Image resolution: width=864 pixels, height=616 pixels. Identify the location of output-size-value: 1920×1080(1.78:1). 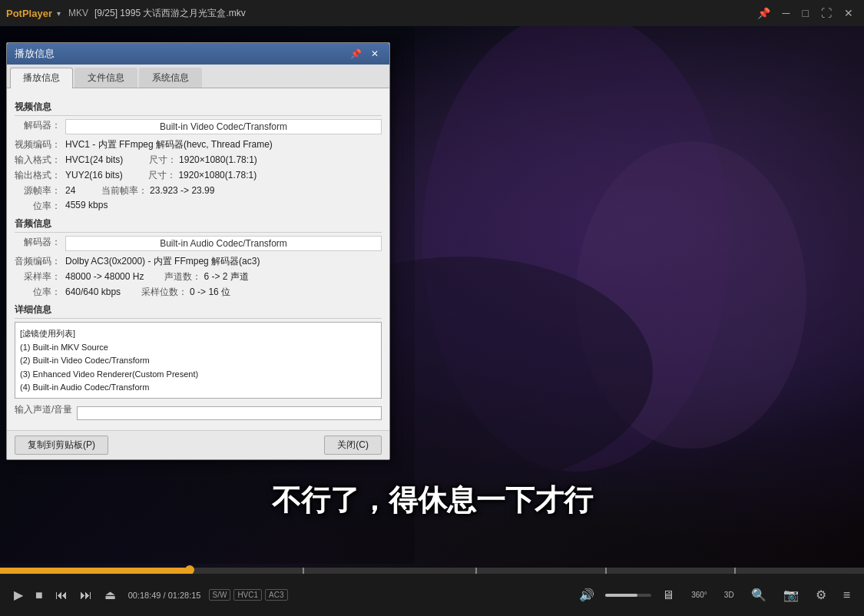
(217, 175).